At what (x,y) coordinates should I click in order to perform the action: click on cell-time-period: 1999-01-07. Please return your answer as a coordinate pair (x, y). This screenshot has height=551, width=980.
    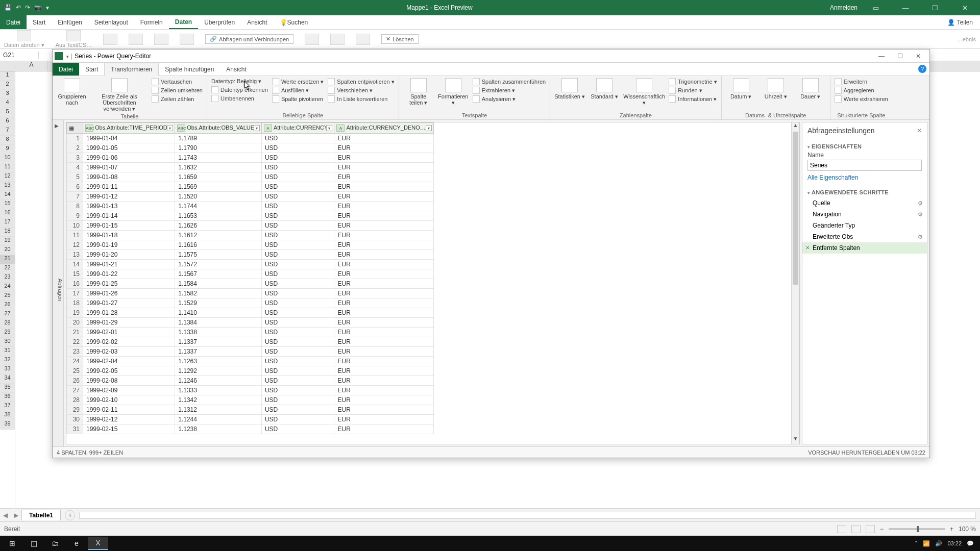
    Looking at the image, I should click on (129, 167).